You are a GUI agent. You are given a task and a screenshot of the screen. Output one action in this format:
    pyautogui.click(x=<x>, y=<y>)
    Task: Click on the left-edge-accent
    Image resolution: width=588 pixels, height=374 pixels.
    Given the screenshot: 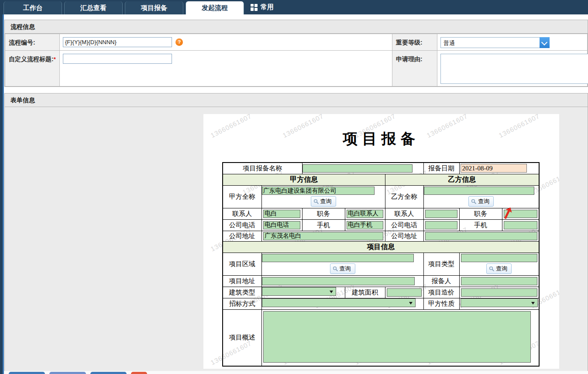 What is the action you would take?
    pyautogui.click(x=3, y=187)
    